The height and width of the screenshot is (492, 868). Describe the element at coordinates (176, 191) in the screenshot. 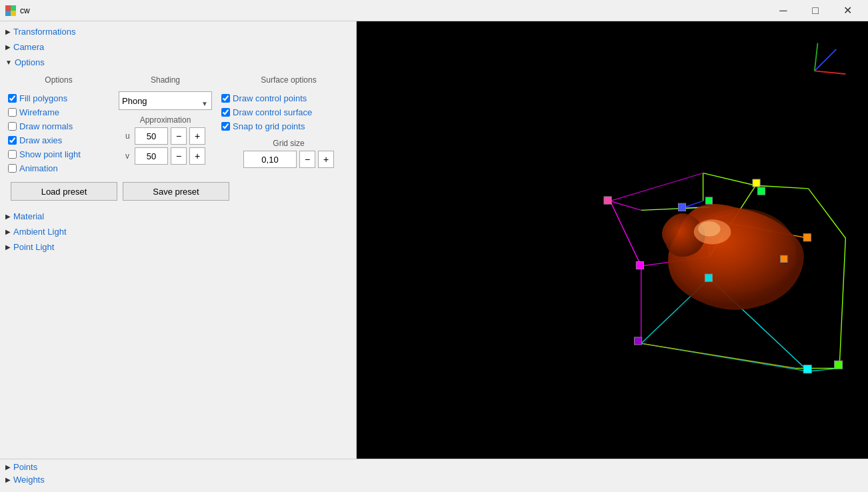

I see `save-preset-button: Save preset` at that location.